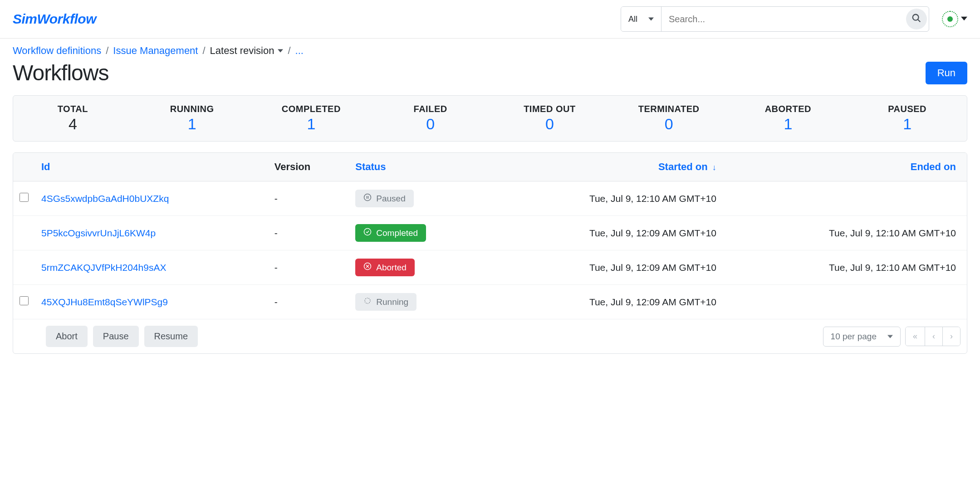 The image size is (980, 499). Describe the element at coordinates (490, 118) in the screenshot. I see `stats-panel: TOTAL4RUNNING1COMPLETED1FAILED0TIMED OUT…` at that location.